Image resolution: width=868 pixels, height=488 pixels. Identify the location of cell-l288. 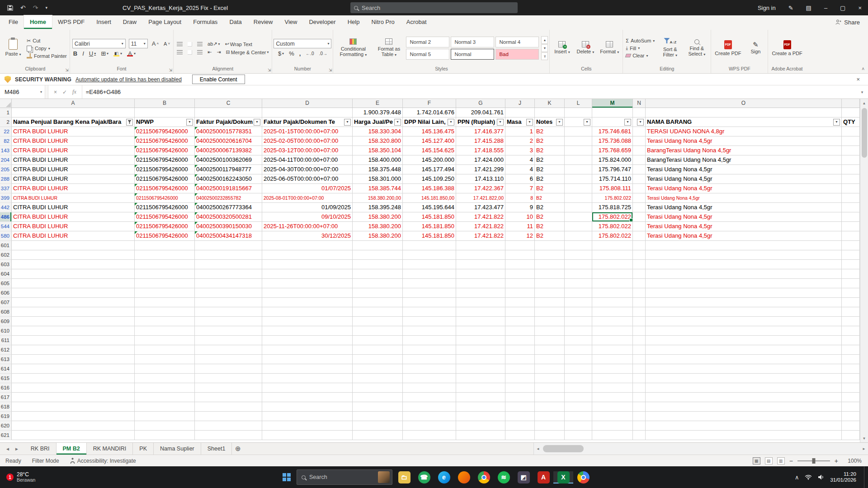
(579, 179).